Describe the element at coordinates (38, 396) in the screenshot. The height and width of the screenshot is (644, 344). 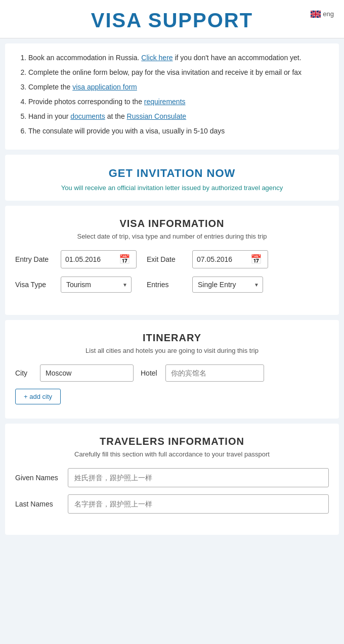
I see `add-city-button: + add city` at that location.